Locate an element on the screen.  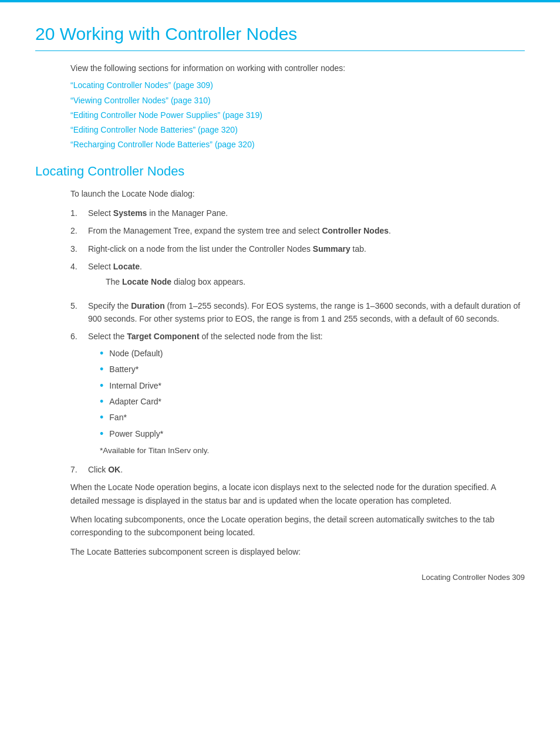
step-7: 7 Click OK. is located at coordinates (298, 470).